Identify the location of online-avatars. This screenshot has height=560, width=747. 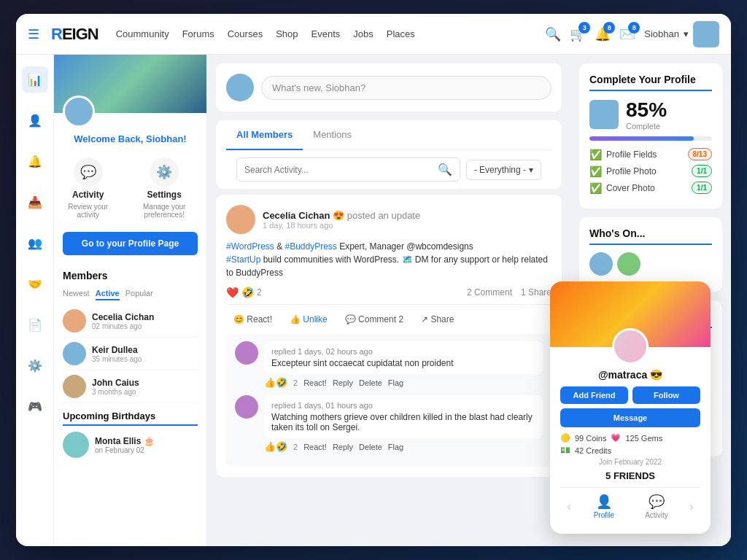
(651, 264).